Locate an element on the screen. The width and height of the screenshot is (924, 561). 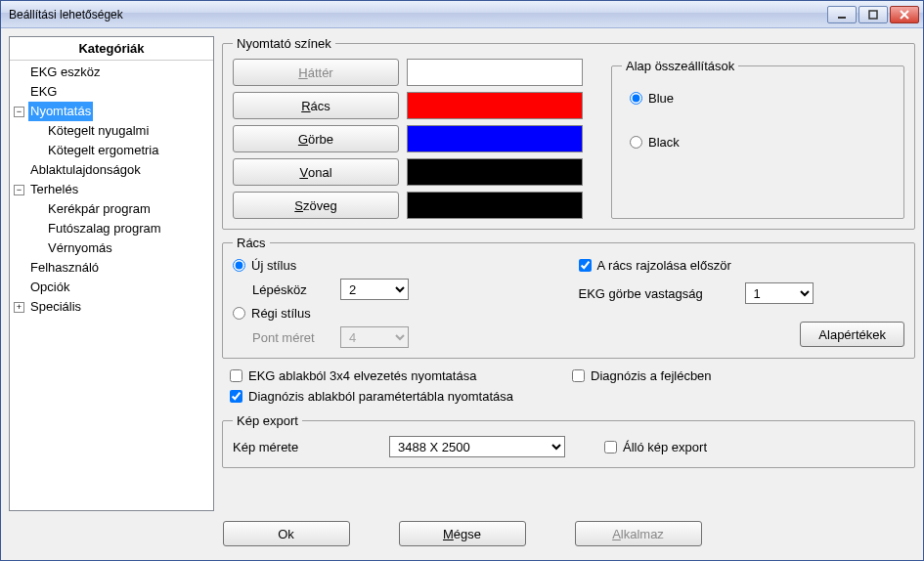
color-rows: HáttérRácsGörbeVonalSzöveg is located at coordinates (417, 139).